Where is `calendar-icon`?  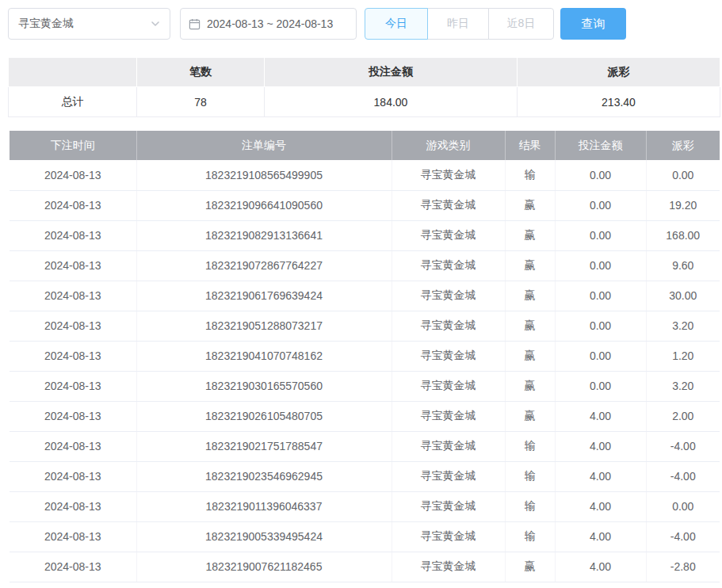 calendar-icon is located at coordinates (195, 24).